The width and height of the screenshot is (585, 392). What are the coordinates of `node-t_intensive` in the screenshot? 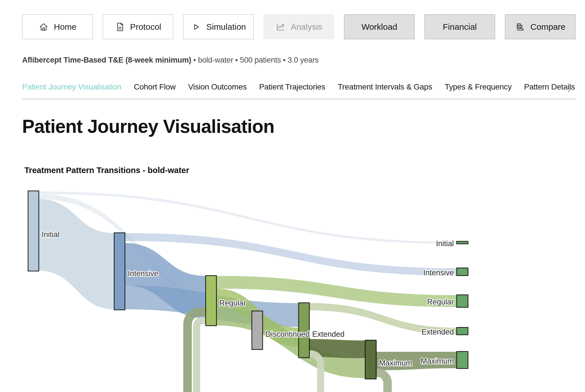 It's located at (462, 272).